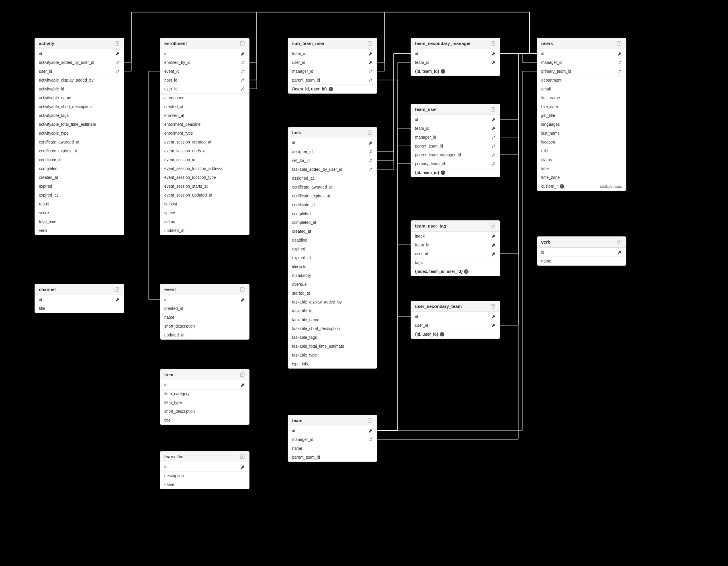 The height and width of the screenshot is (566, 728). Describe the element at coordinates (205, 467) in the screenshot. I see `field-row: id` at that location.